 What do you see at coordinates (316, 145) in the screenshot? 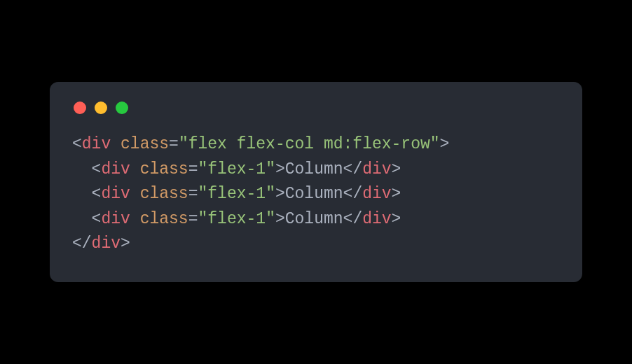
I see `code-line: <div class="flex flex-col md:flex-row">` at bounding box center [316, 145].